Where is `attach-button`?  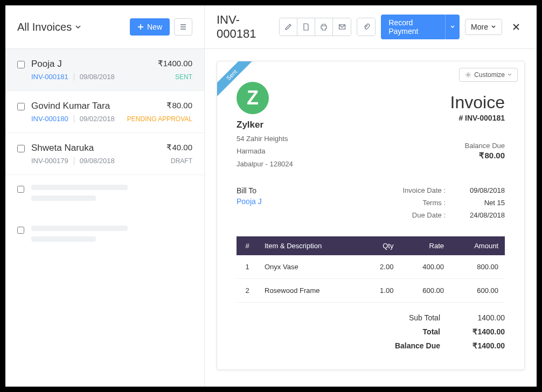 attach-button is located at coordinates (366, 27).